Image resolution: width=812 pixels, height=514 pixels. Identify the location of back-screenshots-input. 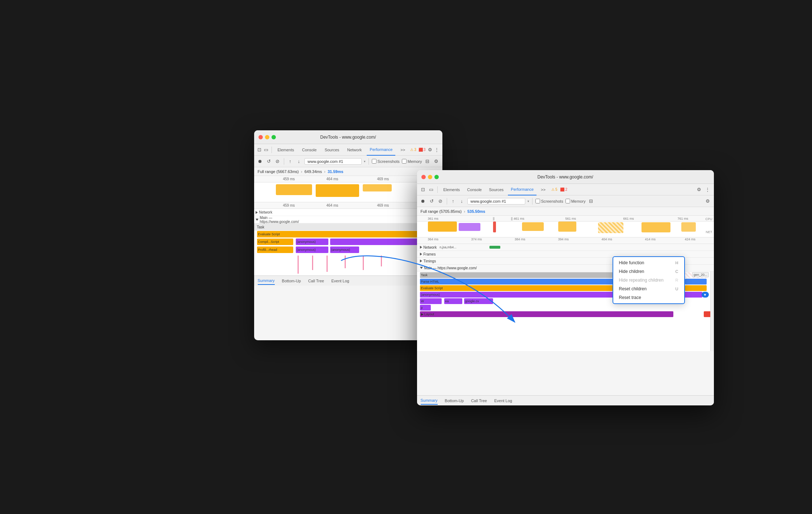
(374, 161).